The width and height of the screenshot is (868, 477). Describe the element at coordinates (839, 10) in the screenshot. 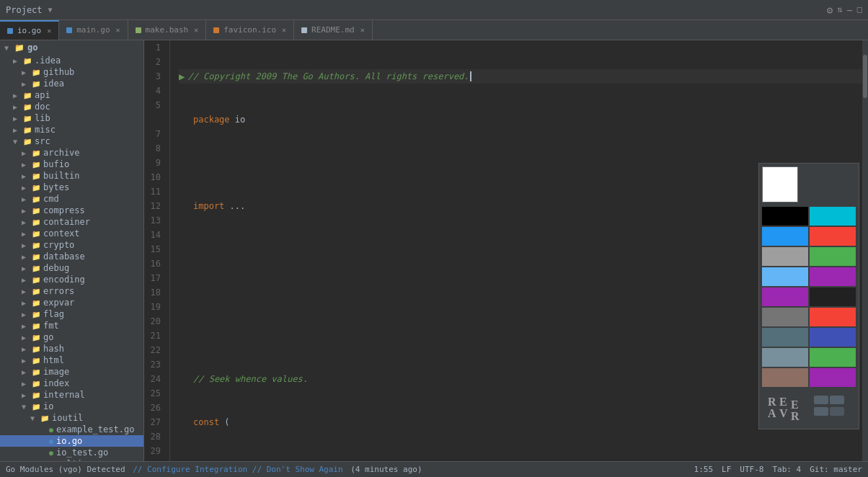

I see `split-icon: ⇅` at that location.